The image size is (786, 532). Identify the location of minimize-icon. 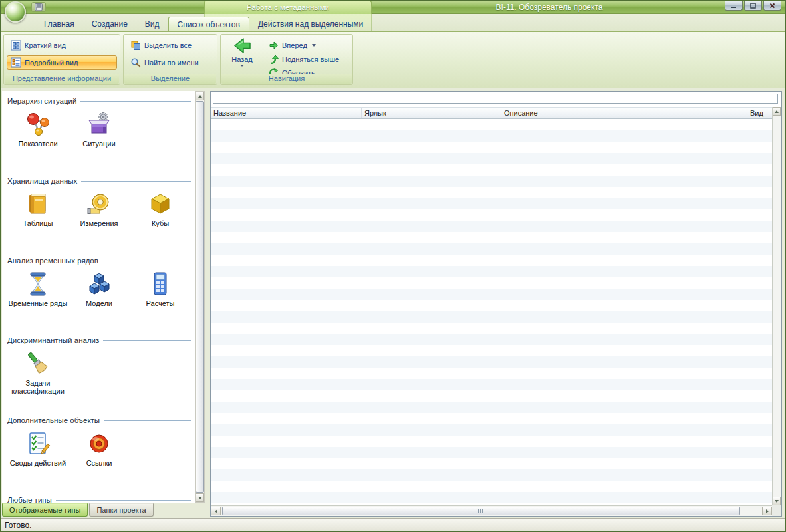
(734, 5).